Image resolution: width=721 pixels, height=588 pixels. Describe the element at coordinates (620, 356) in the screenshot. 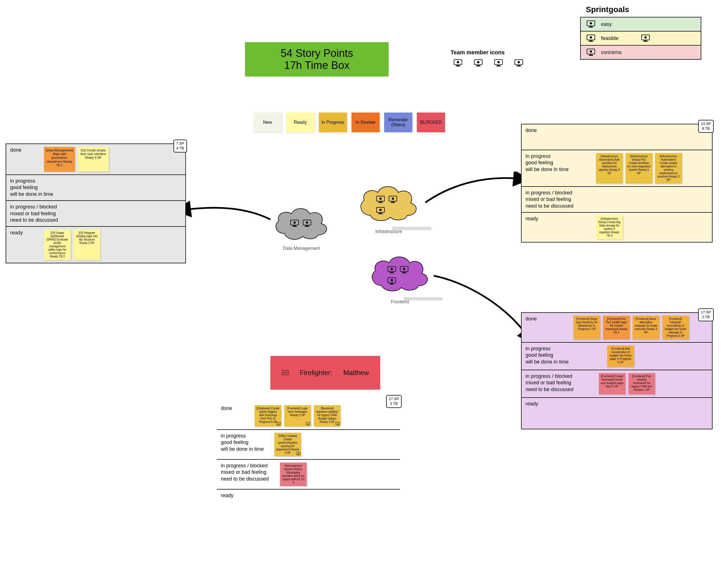

I see `sticky-note: [Frontend] Add visualization of budget i…` at that location.